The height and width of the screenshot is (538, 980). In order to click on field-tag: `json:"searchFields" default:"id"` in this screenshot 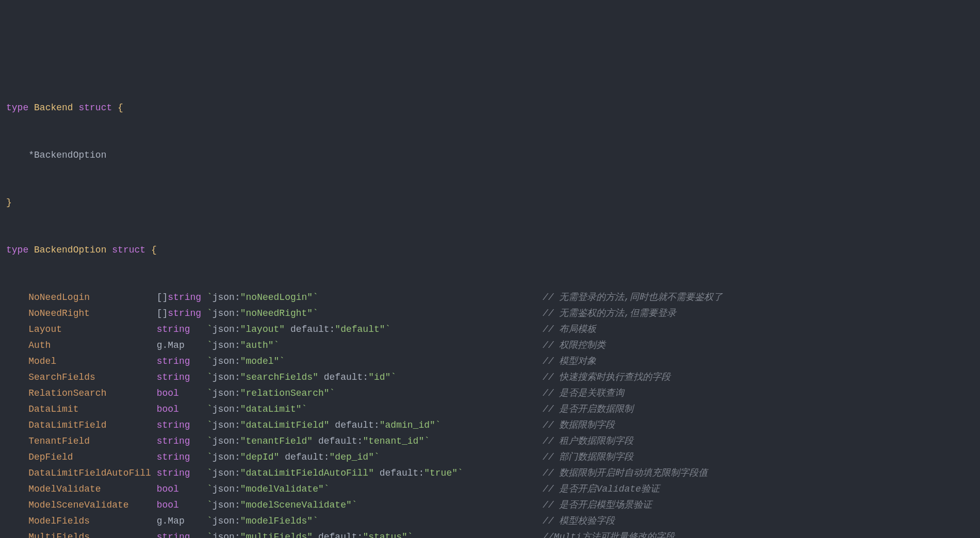, I will do `click(301, 377)`.